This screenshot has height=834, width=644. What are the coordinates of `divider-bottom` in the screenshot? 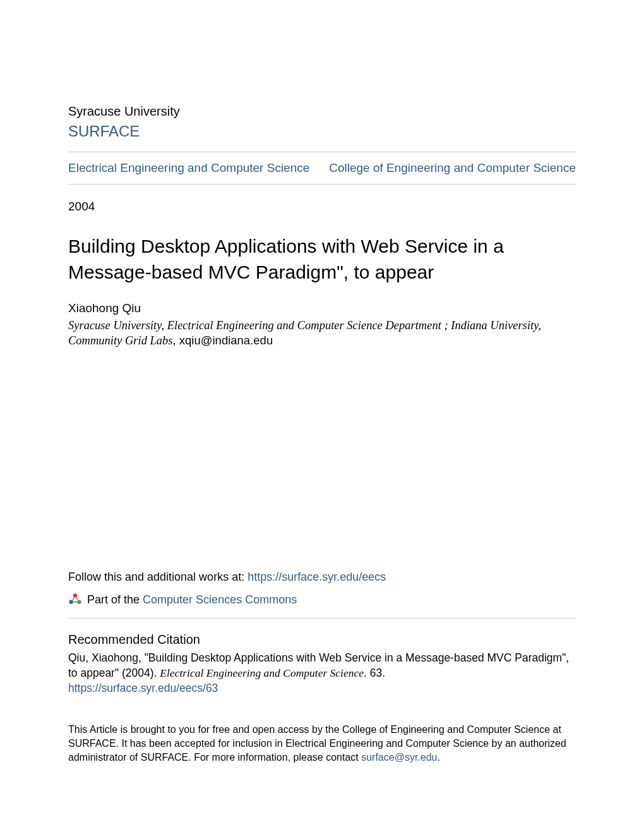 It's located at (322, 184).